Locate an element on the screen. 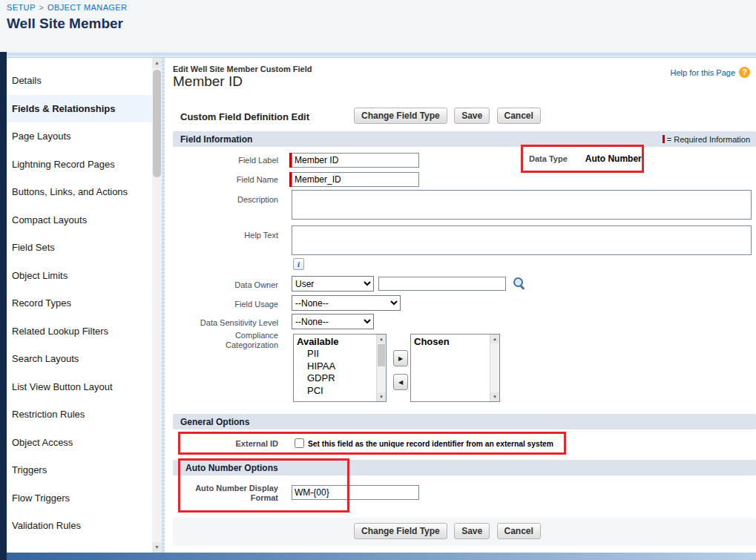  field-name-field is located at coordinates (355, 179).